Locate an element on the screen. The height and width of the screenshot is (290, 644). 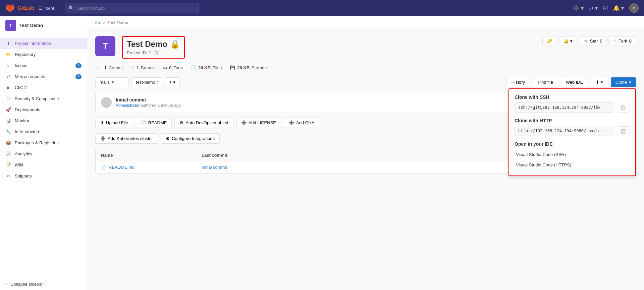
breadcrumb-parent: lhx is located at coordinates (98, 23).